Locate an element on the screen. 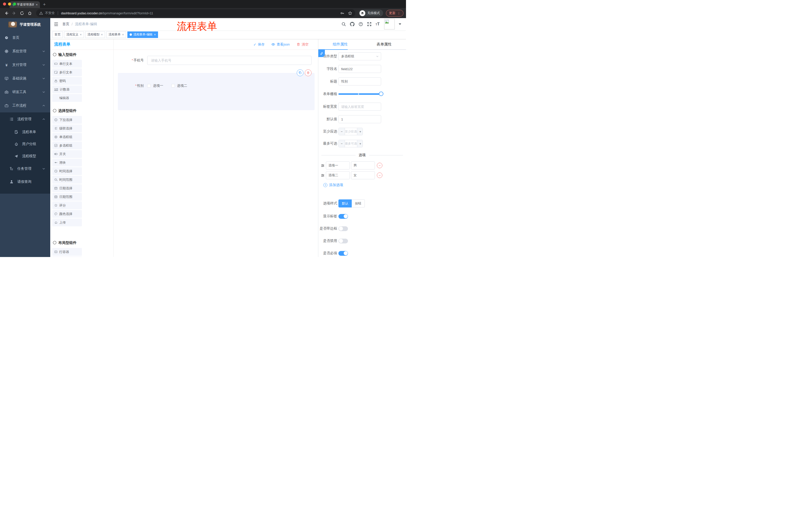  url-text: dashboard.yudao.iocoder.cn/bpm/manager/f… is located at coordinates (107, 13).